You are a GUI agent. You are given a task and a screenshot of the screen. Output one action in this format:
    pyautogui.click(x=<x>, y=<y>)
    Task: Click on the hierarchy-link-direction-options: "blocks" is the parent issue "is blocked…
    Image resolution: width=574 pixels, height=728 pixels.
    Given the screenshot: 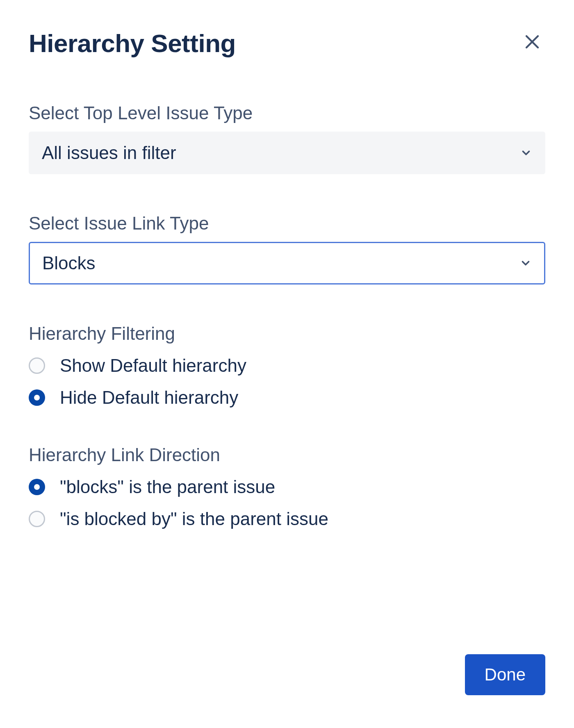 What is the action you would take?
    pyautogui.click(x=287, y=503)
    